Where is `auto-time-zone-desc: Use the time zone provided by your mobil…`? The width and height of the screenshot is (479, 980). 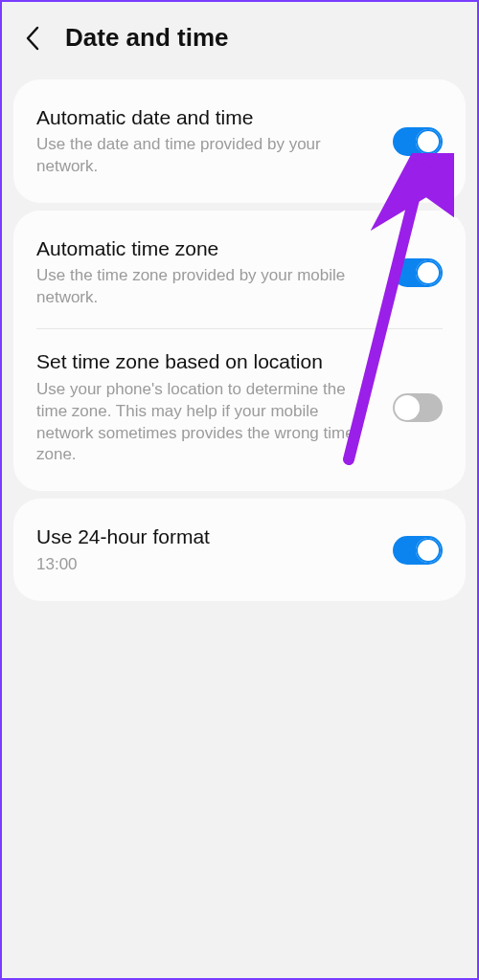 auto-time-zone-desc: Use the time zone provided by your mobil… is located at coordinates (207, 287).